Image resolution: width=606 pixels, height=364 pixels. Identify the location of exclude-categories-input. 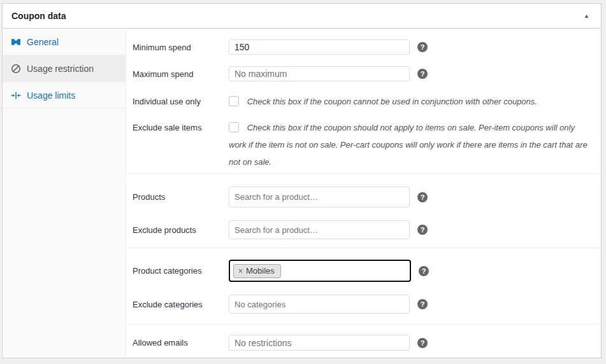
(319, 304).